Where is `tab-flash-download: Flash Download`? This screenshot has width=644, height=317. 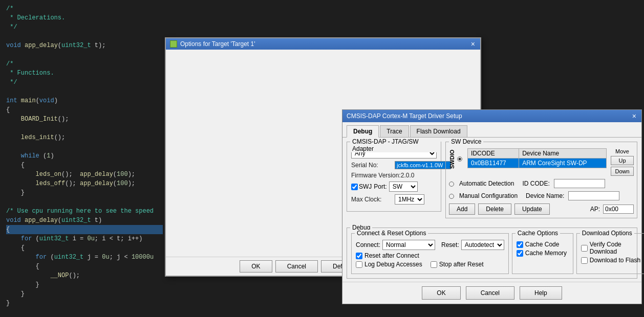
tab-flash-download: Flash Download is located at coordinates (439, 131).